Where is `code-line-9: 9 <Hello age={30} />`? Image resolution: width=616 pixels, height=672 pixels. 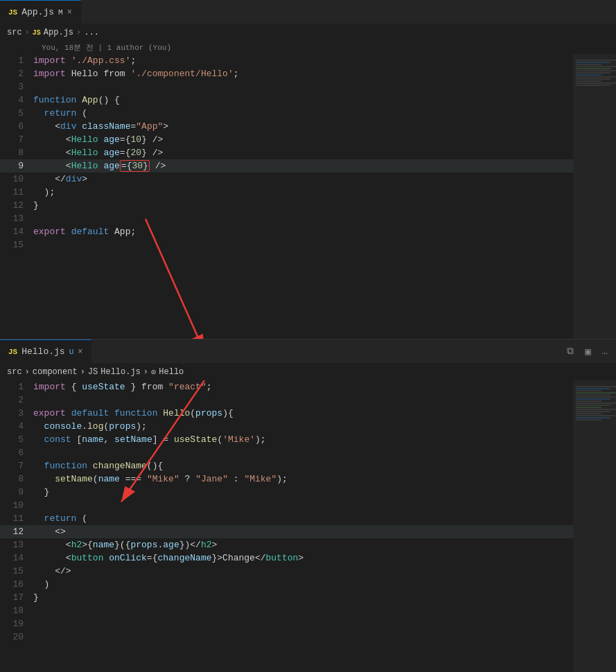
code-line-9: 9 <Hello age={30} /> is located at coordinates (308, 166).